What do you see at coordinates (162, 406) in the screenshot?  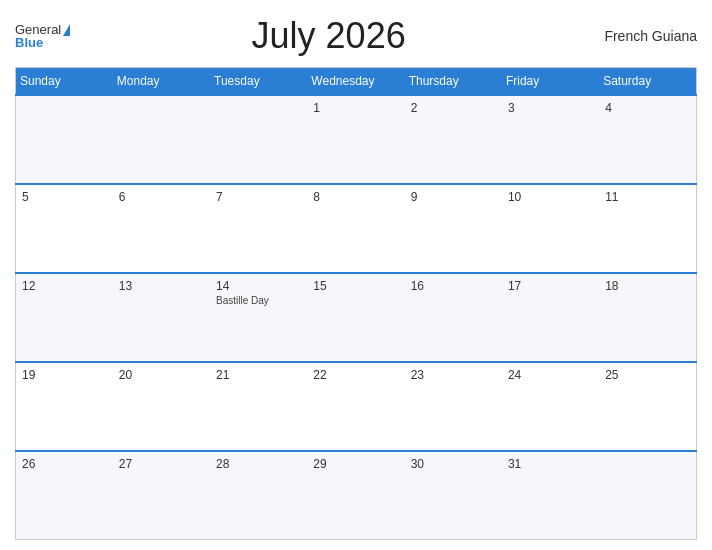 I see `calendar-cell: 20` at bounding box center [162, 406].